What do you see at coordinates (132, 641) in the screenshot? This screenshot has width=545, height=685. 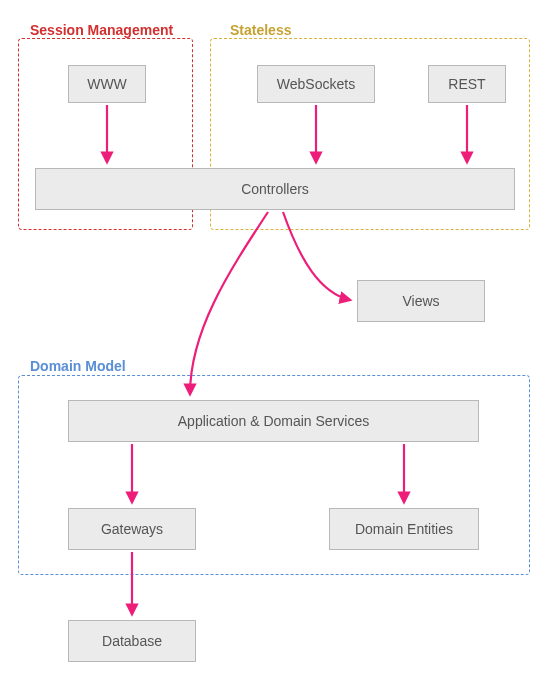 I see `node-database: Database` at bounding box center [132, 641].